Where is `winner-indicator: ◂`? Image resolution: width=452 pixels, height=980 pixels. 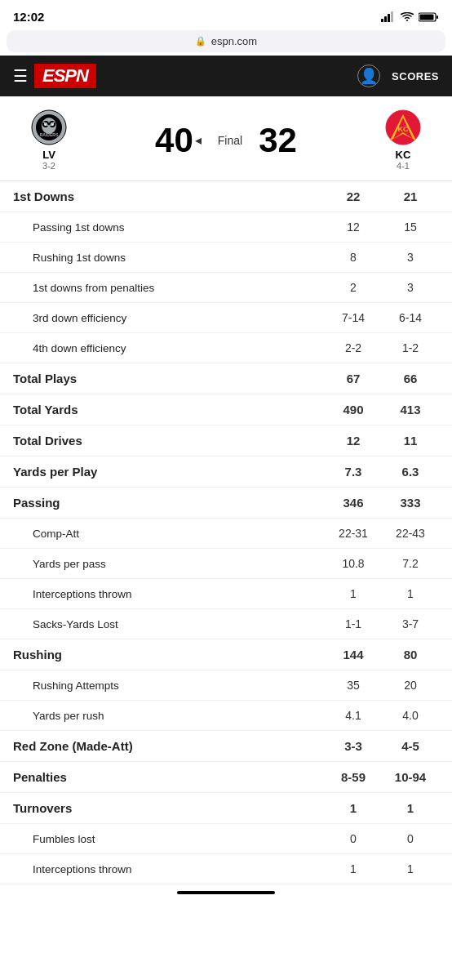 winner-indicator: ◂ is located at coordinates (198, 140).